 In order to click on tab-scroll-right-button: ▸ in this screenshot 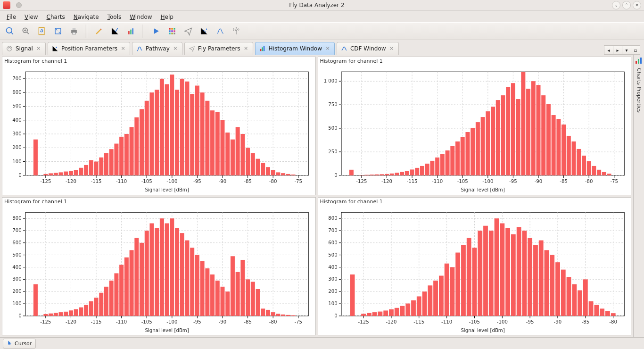, I will do `click(618, 50)`.